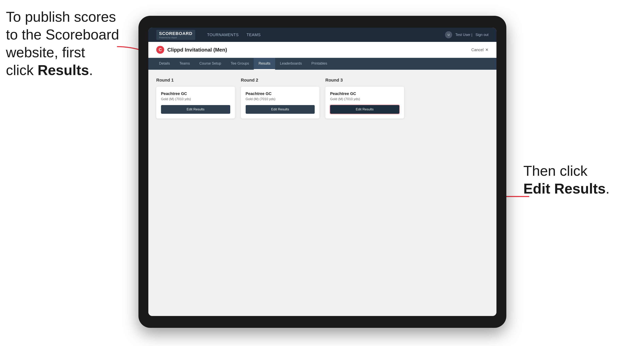 The width and height of the screenshot is (644, 346). Describe the element at coordinates (176, 33) in the screenshot. I see `logo-text: SCOREBOARD` at that location.